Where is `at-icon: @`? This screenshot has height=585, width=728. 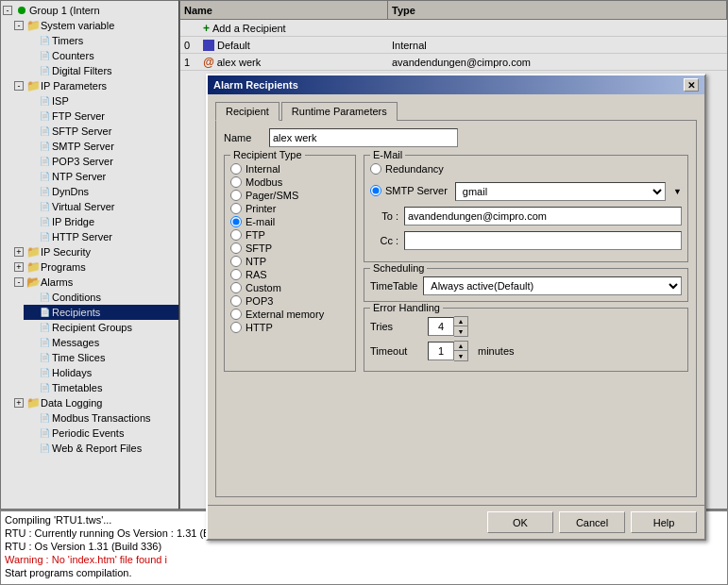 at-icon: @ is located at coordinates (209, 62).